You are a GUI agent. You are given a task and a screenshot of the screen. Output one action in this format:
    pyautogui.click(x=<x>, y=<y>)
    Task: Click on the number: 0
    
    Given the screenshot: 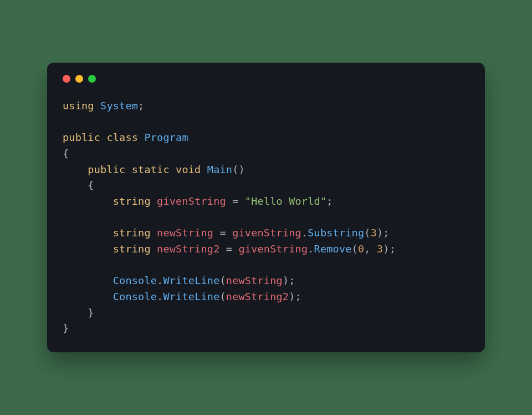 What is the action you would take?
    pyautogui.click(x=361, y=249)
    